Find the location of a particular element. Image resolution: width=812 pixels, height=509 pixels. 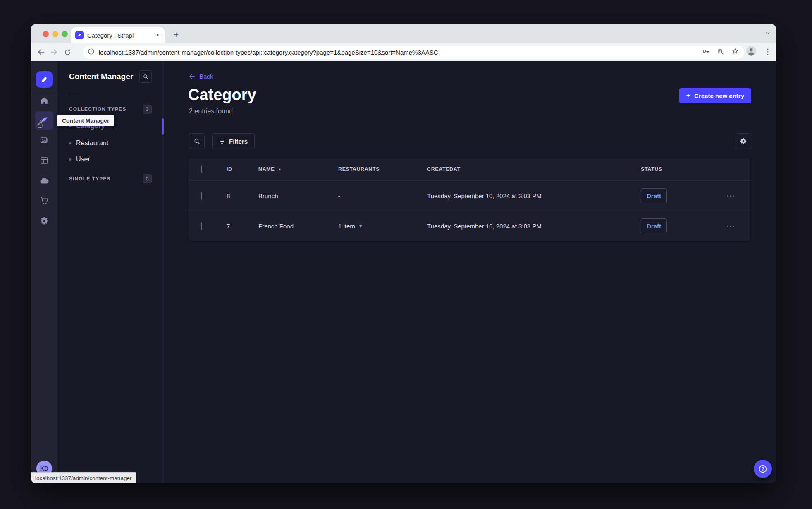

subnav-item-label: User is located at coordinates (83, 159).